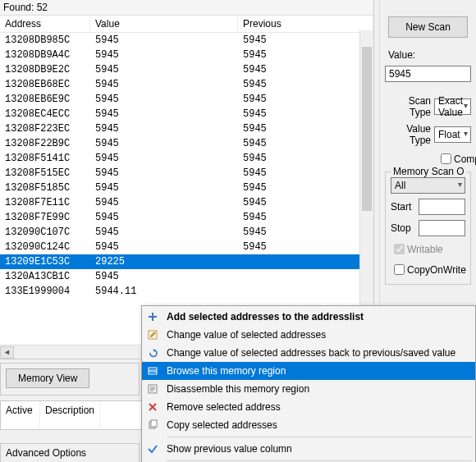  Describe the element at coordinates (305, 24) in the screenshot. I see `header-previous: Previous` at that location.